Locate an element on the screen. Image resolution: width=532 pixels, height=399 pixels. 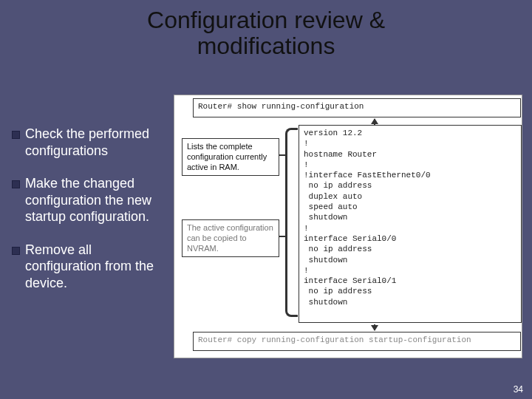
bullet-list: Check the performed configurations Make … is located at coordinates (89, 216).